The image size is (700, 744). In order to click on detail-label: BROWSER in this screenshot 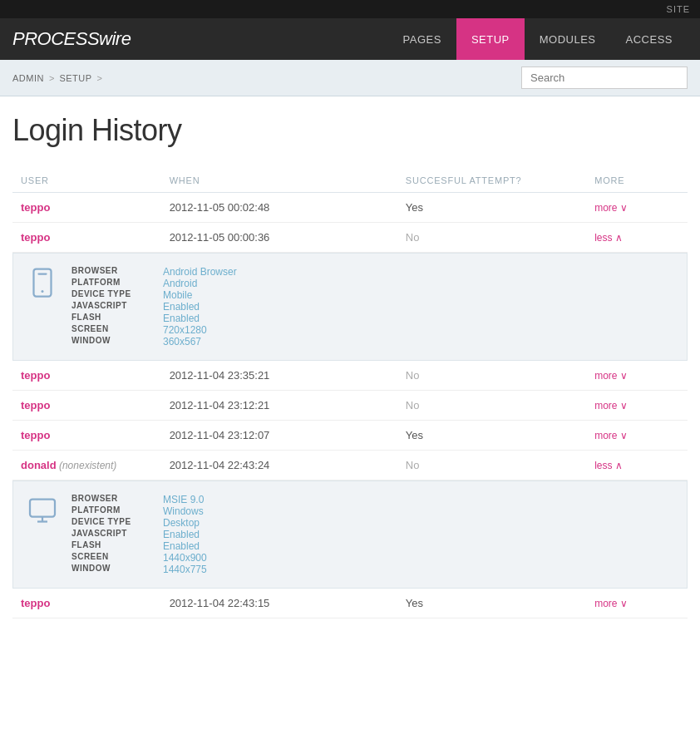, I will do `click(117, 500)`.